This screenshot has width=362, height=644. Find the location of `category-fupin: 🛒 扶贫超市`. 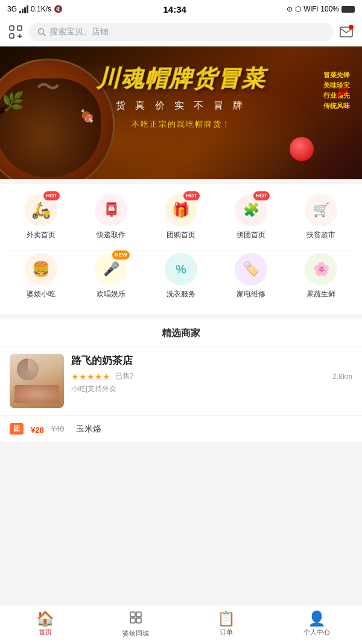

category-fupin: 🛒 扶贫超市 is located at coordinates (321, 217).